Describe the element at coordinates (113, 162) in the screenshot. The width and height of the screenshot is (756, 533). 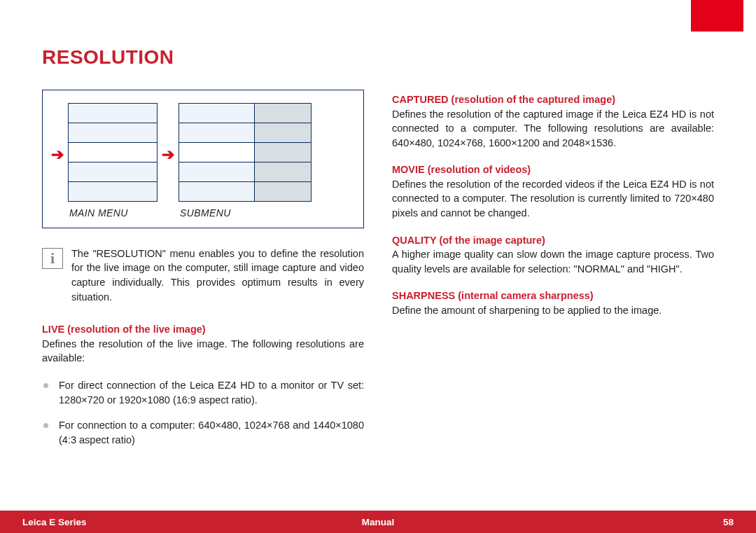
I see `main-menu-table: MAIN MENU` at that location.